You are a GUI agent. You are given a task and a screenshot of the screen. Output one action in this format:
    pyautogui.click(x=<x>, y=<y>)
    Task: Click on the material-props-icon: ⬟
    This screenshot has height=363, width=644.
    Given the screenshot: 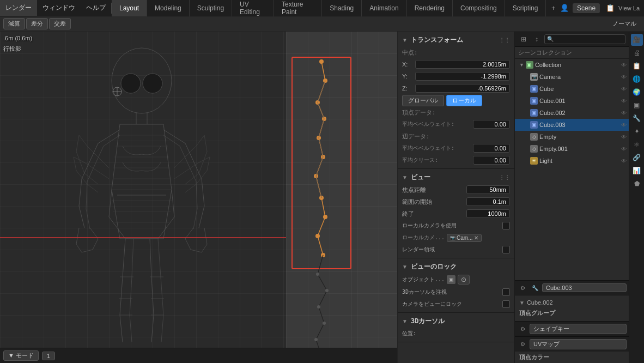 What is the action you would take?
    pyautogui.click(x=637, y=184)
    